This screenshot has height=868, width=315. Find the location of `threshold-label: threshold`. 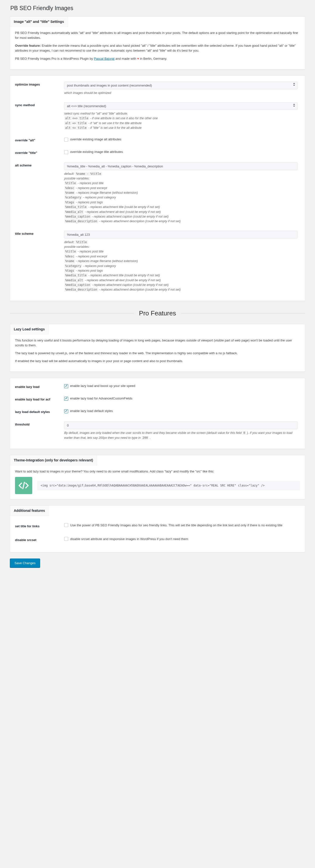

threshold-label: threshold is located at coordinates (40, 431).